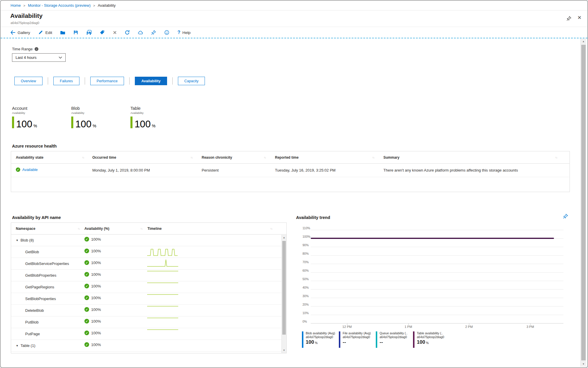  What do you see at coordinates (305, 170) in the screenshot?
I see `reported-time-cell: Tuesday, July 16, 2019, 3:25:02 PM` at bounding box center [305, 170].